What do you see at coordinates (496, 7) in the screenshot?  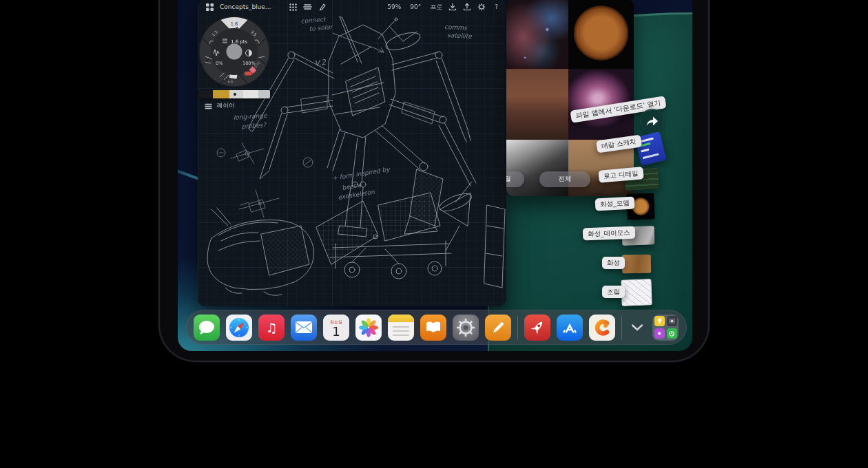 I see `help-button: ?` at bounding box center [496, 7].